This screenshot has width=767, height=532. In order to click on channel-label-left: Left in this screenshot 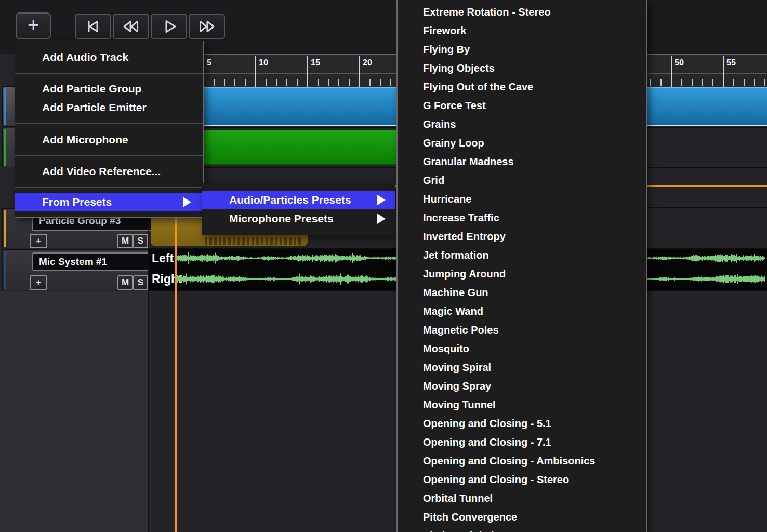, I will do `click(163, 258)`.